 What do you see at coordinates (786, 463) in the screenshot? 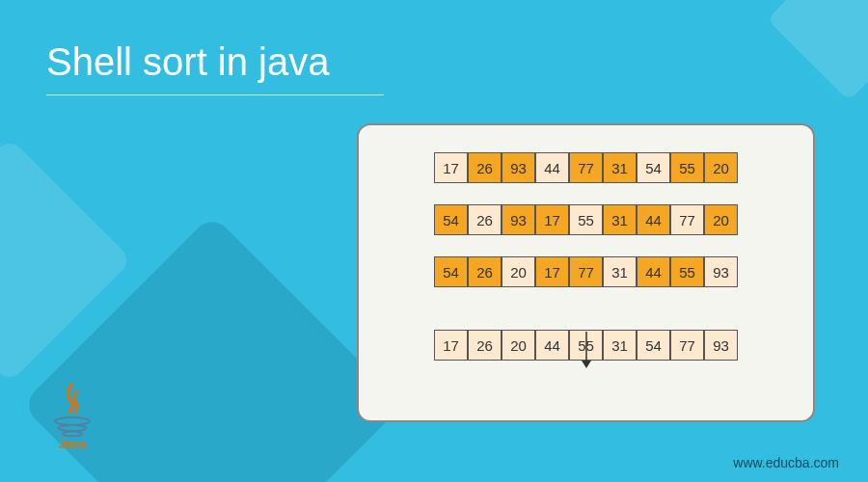
I see `site-url: www.educba.com` at bounding box center [786, 463].